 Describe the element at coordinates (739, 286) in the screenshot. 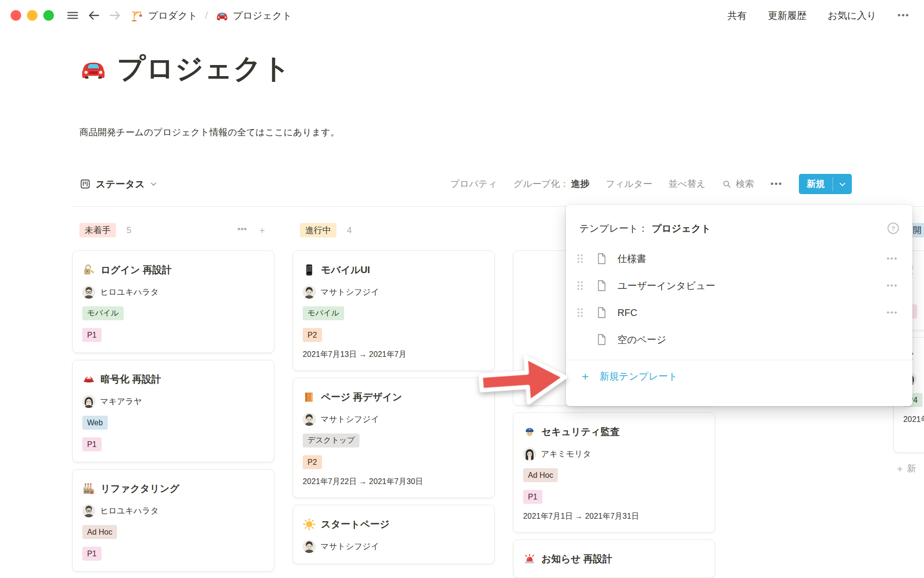

I see `template-item-ユーザーインタビュー: ユーザーインタビュー•••` at that location.